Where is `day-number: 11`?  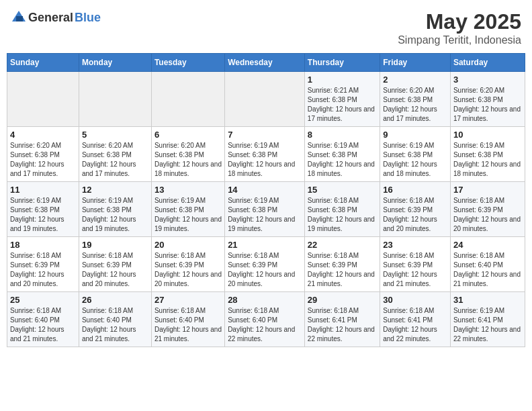
day-number: 11 is located at coordinates (43, 189).